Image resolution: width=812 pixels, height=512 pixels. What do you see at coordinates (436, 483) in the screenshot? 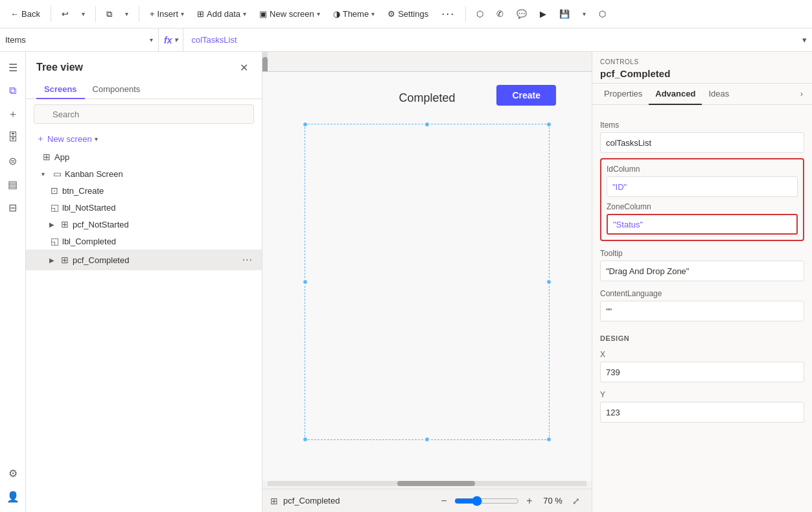
I see `hscroll-thumb` at bounding box center [436, 483].